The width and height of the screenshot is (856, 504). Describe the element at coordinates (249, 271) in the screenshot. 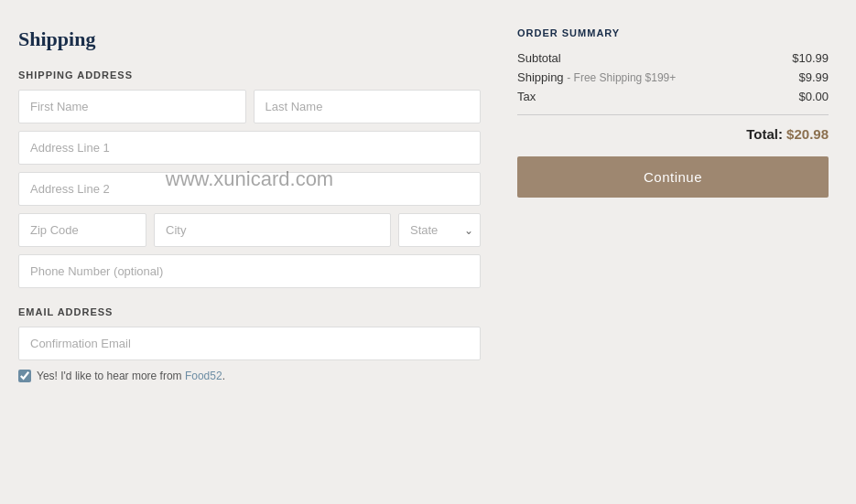

I see `phone-row` at that location.